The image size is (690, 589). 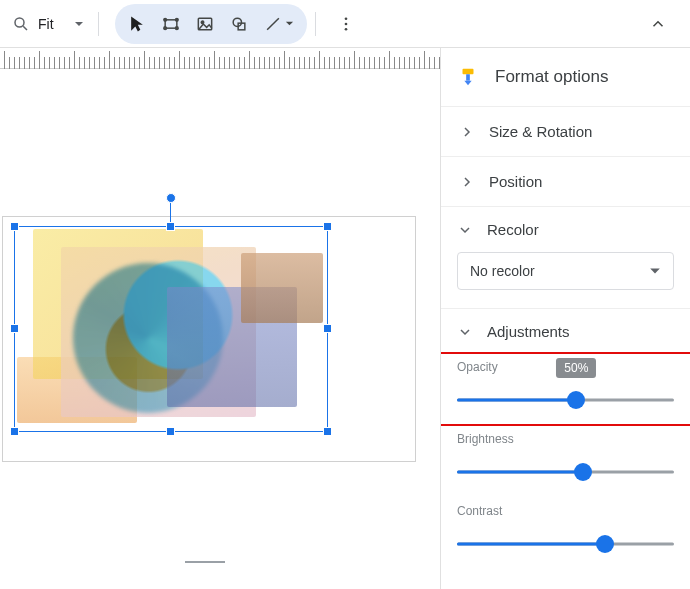 I want to click on adjustments-body: Opacity 50% Brightness, so click(x=566, y=466).